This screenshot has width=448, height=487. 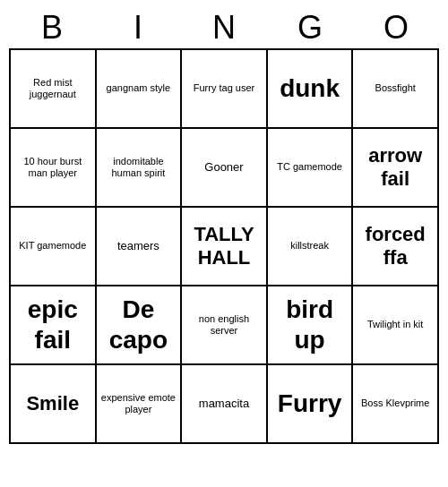 I want to click on cell-text: non english server, so click(x=224, y=325).